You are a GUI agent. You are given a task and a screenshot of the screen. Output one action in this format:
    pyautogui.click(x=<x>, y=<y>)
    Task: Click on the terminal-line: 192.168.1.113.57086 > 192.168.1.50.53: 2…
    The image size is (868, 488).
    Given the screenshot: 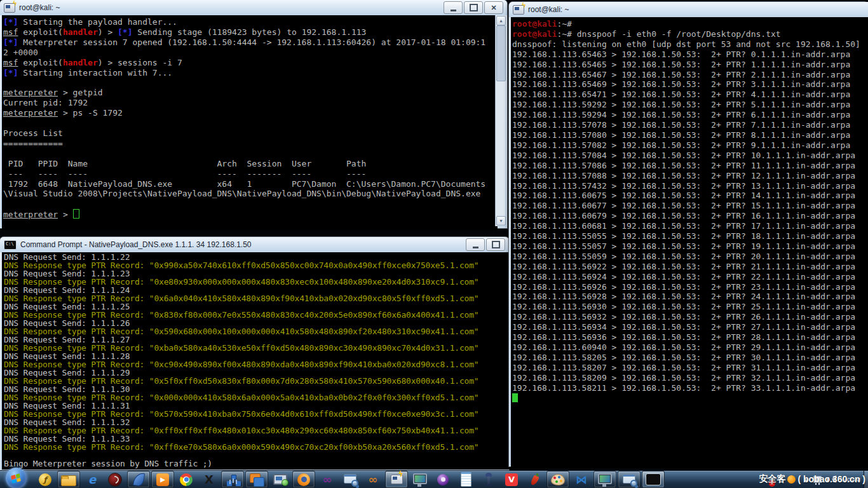 What is the action you would take?
    pyautogui.click(x=690, y=166)
    